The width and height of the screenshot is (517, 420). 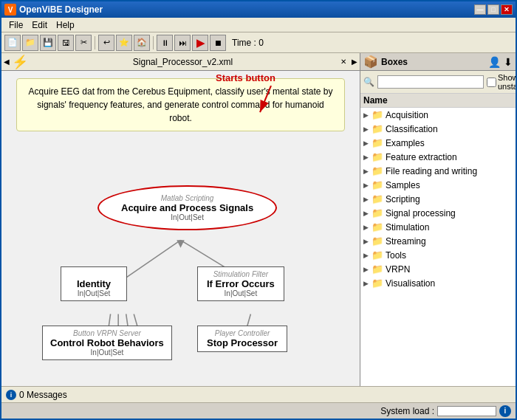 What do you see at coordinates (241, 275) in the screenshot?
I see `node-stim-title: Stimulation Filter` at bounding box center [241, 275].